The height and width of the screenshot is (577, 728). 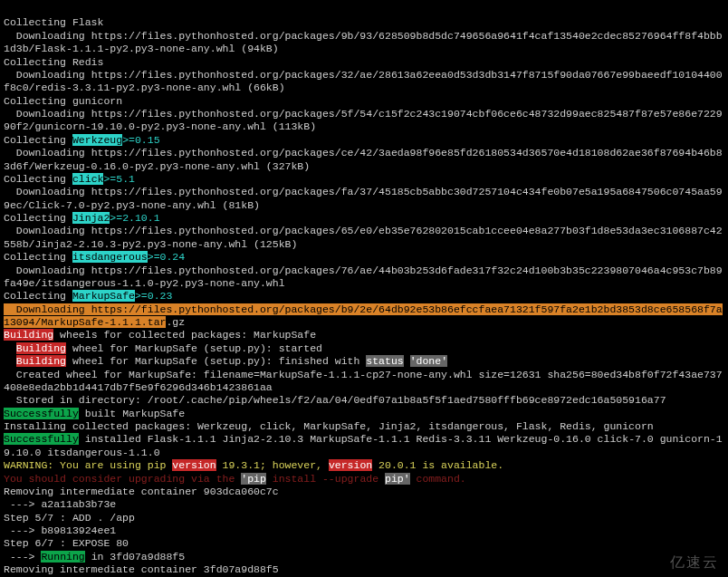 What do you see at coordinates (94, 257) in the screenshot?
I see `line: Collecting itsdangerous>=0.24` at bounding box center [94, 257].